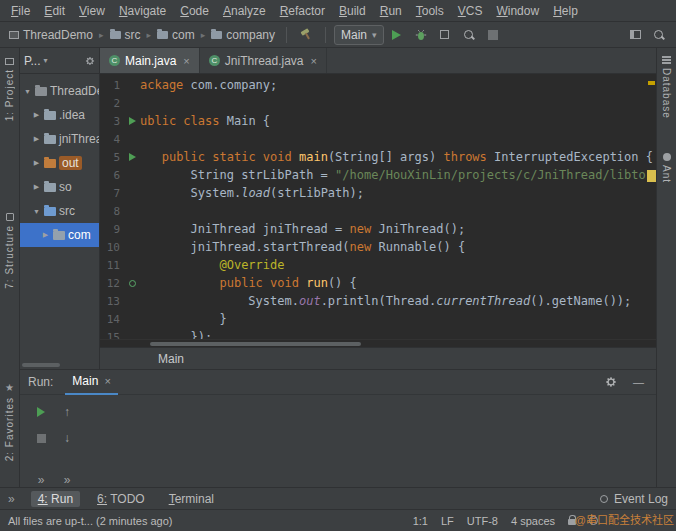 Image resolution: width=676 pixels, height=531 pixels. Describe the element at coordinates (611, 382) in the screenshot. I see `settings-gear-icon` at that location.